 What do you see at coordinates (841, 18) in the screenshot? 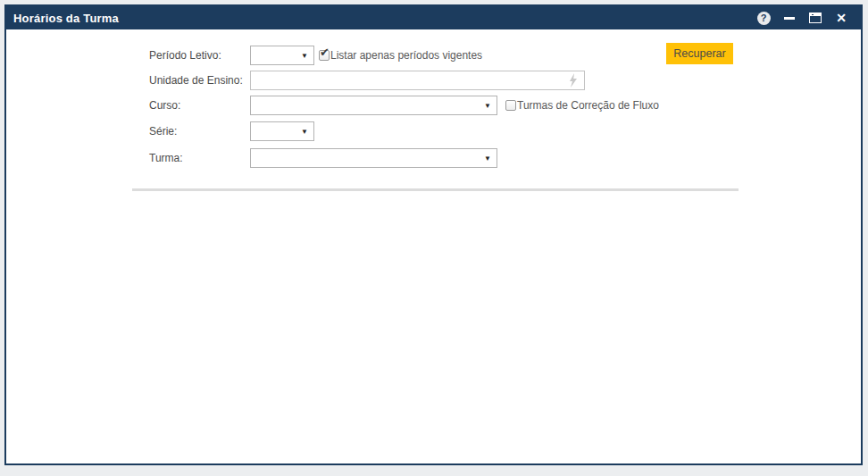
I see `close-button: ✕` at bounding box center [841, 18].